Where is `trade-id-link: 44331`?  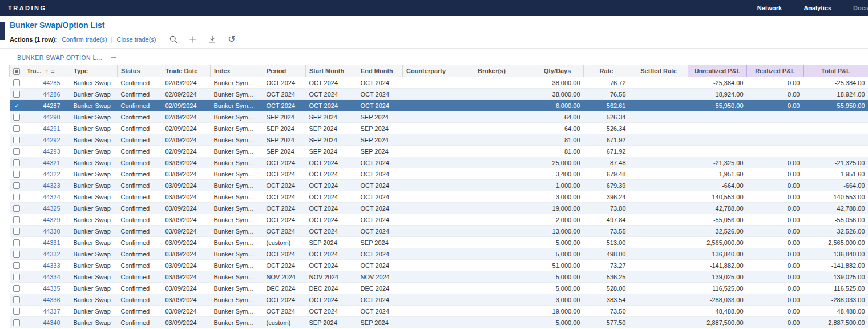
trade-id-link: 44331 is located at coordinates (47, 243).